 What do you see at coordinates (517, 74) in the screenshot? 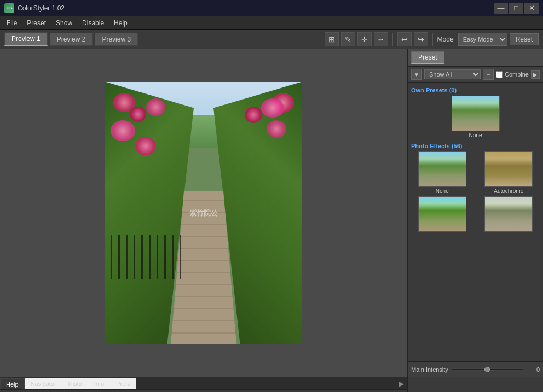
I see `combine-label: Combine` at bounding box center [517, 74].